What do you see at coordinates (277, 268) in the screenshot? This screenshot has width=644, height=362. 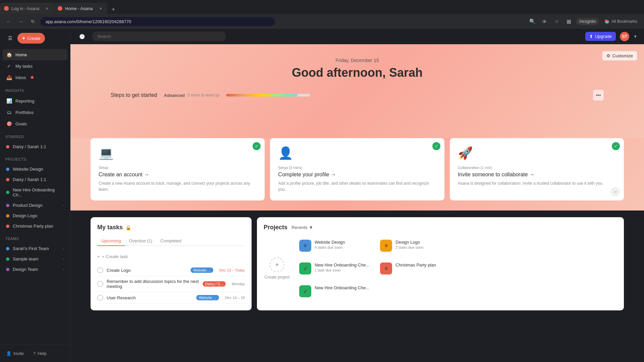 I see `create-project-button: + Create project` at bounding box center [277, 268].